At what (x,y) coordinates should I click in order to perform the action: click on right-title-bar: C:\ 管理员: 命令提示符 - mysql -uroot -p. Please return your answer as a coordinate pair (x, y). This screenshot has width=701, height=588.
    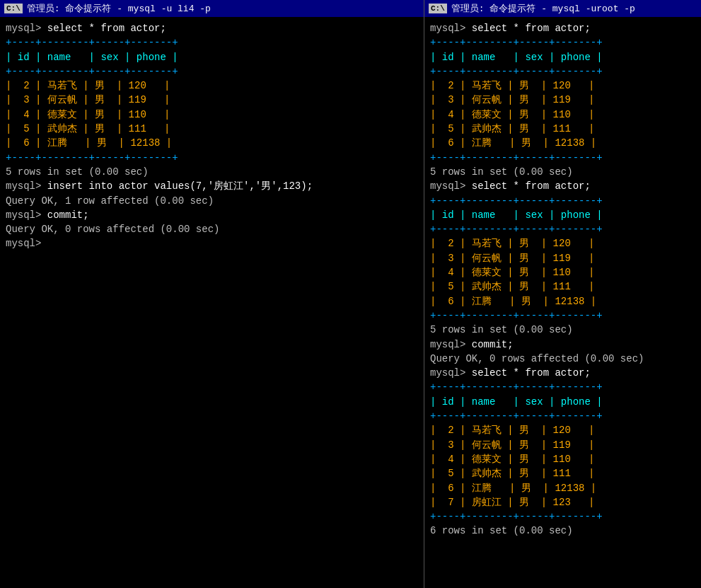
    Looking at the image, I should click on (563, 8).